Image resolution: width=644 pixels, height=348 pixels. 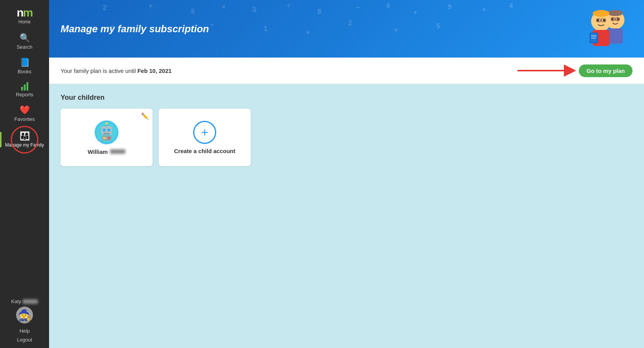 What do you see at coordinates (608, 29) in the screenshot?
I see `characters-svg` at bounding box center [608, 29].